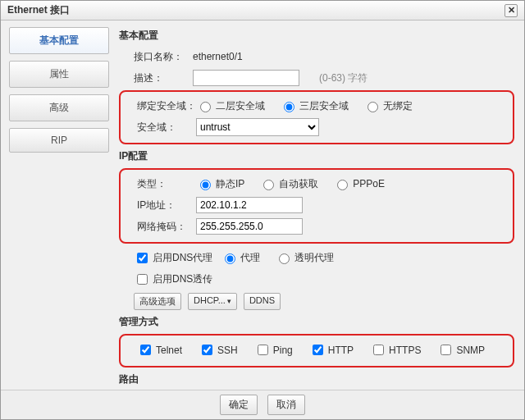 The width and height of the screenshot is (525, 420). What do you see at coordinates (218, 349) in the screenshot?
I see `mgmt-ssh: SSH` at bounding box center [218, 349].